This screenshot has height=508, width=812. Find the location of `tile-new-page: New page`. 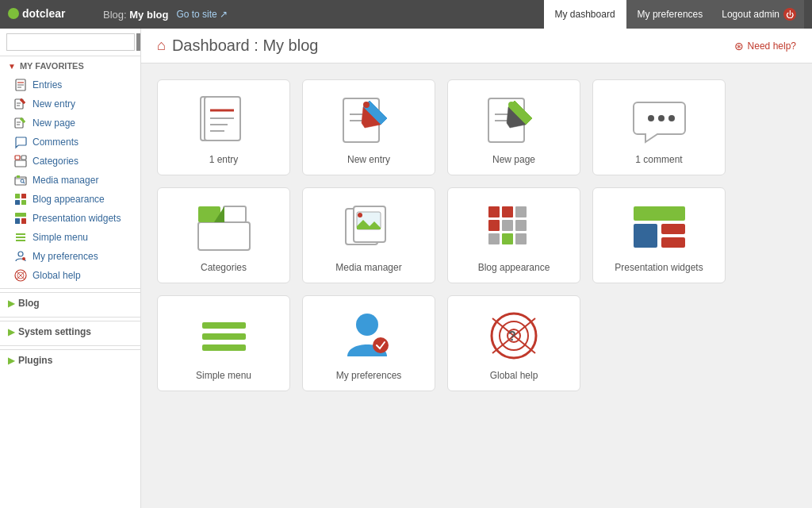

tile-new-page: New page is located at coordinates (514, 127).